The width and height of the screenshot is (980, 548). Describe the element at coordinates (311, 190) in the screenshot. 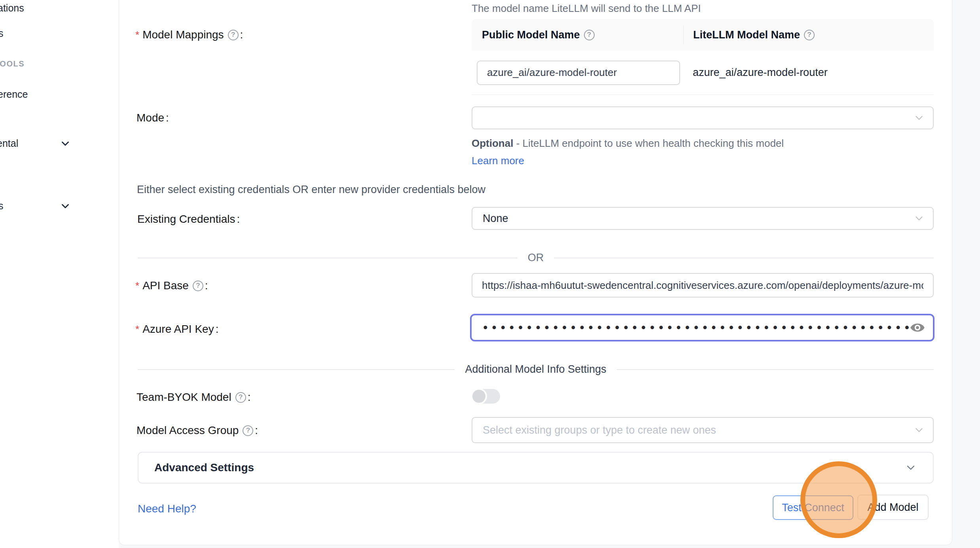

I see `credentials-note: Either select existing credentials OR en…` at that location.